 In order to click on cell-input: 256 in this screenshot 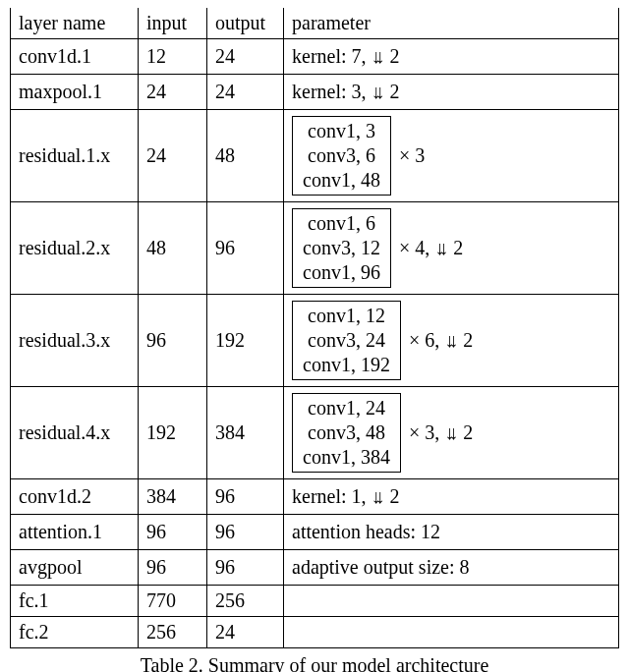, I will do `click(173, 633)`.